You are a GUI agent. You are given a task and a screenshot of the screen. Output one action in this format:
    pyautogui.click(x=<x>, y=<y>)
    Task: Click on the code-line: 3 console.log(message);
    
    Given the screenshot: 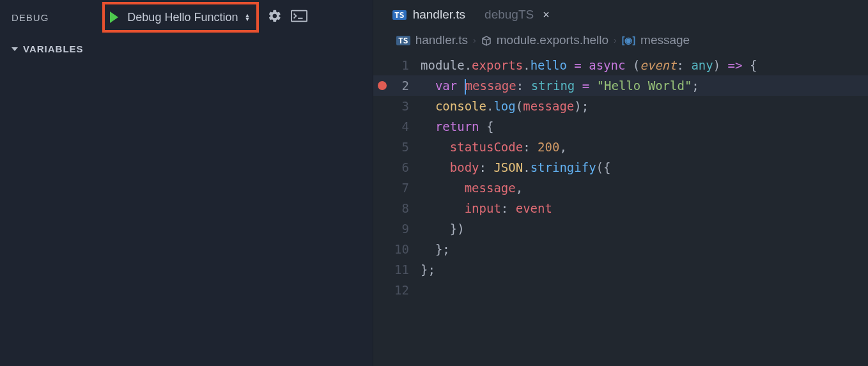 What is the action you would take?
    pyautogui.click(x=621, y=106)
    